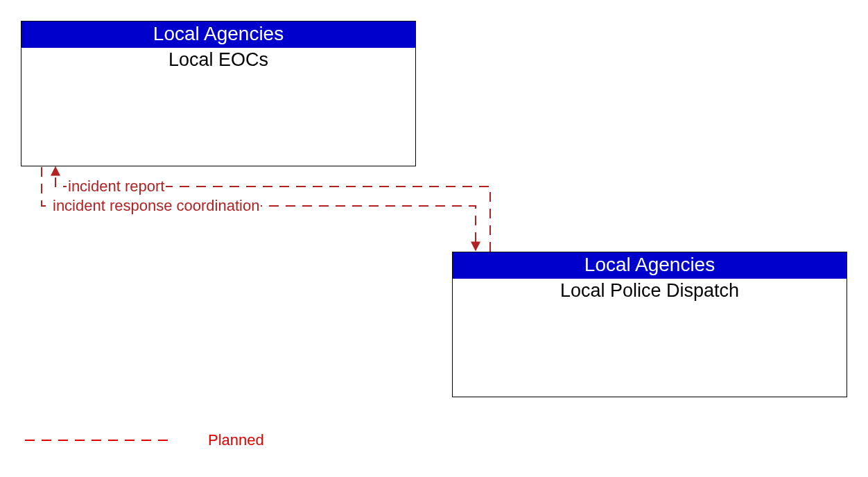 The image size is (868, 477). I want to click on box-local-eocs-body: Local EOCs, so click(218, 60).